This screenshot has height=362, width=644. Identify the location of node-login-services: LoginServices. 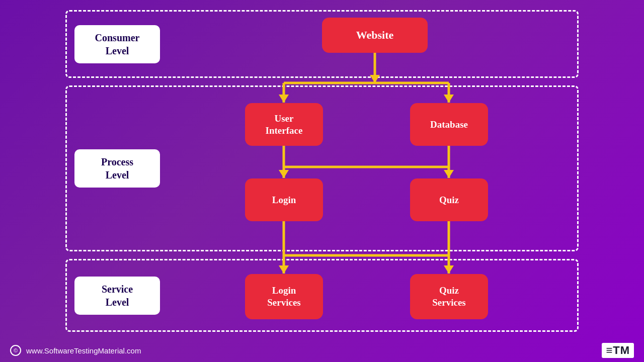
(284, 297).